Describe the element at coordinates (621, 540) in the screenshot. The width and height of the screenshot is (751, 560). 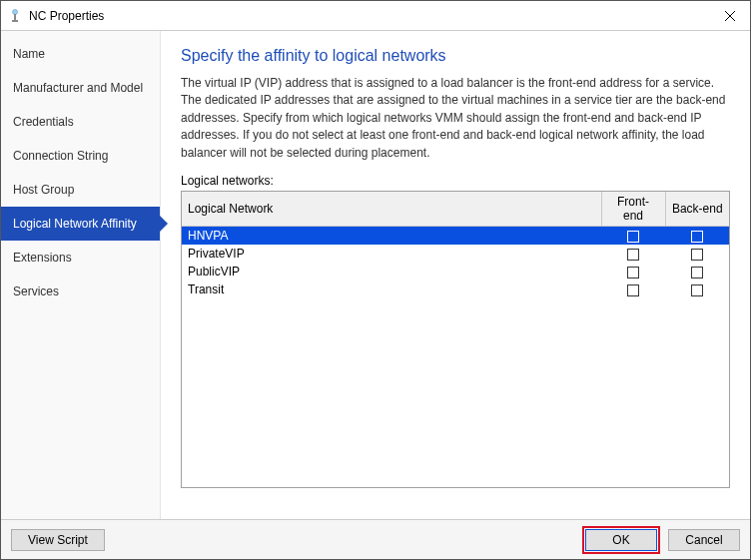
I see `ok-button-highlight: OK` at that location.